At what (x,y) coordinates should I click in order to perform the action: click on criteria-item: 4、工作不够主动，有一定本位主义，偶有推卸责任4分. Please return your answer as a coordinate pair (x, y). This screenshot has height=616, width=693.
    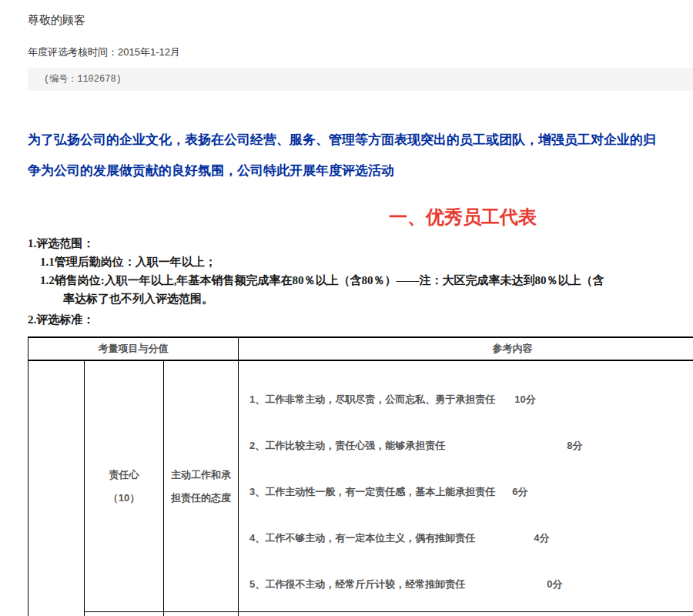
    Looking at the image, I should click on (471, 538).